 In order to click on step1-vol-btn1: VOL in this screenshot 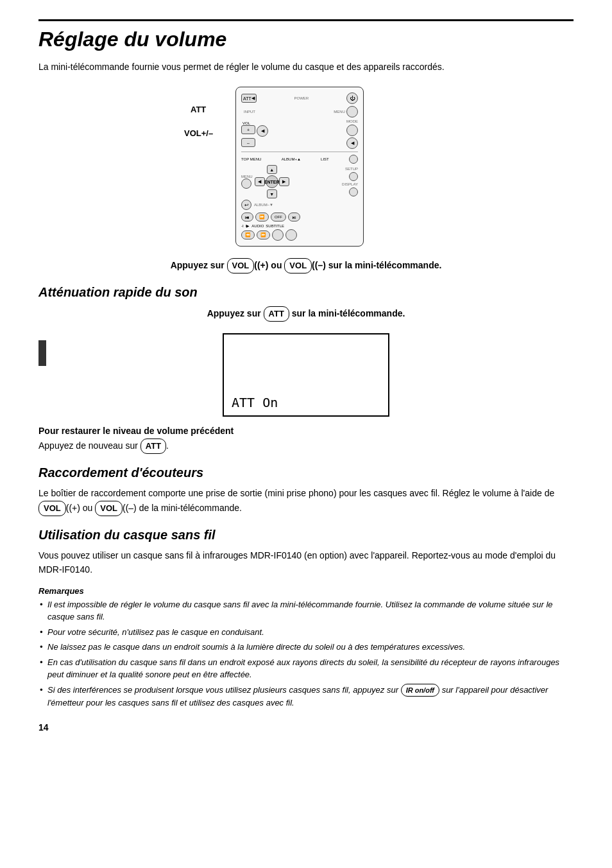, I will do `click(241, 266)`.